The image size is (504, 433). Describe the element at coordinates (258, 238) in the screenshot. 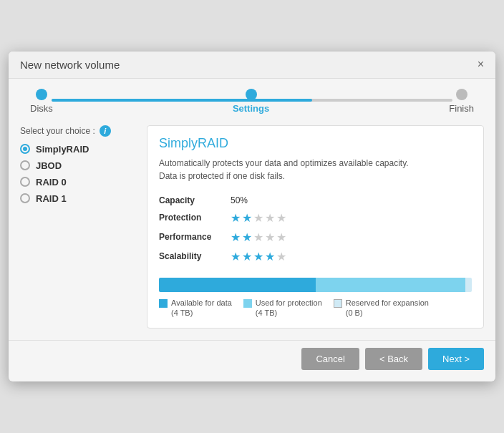

I see `stat-performance-stars: ★ ★ ★ ★ ★` at that location.